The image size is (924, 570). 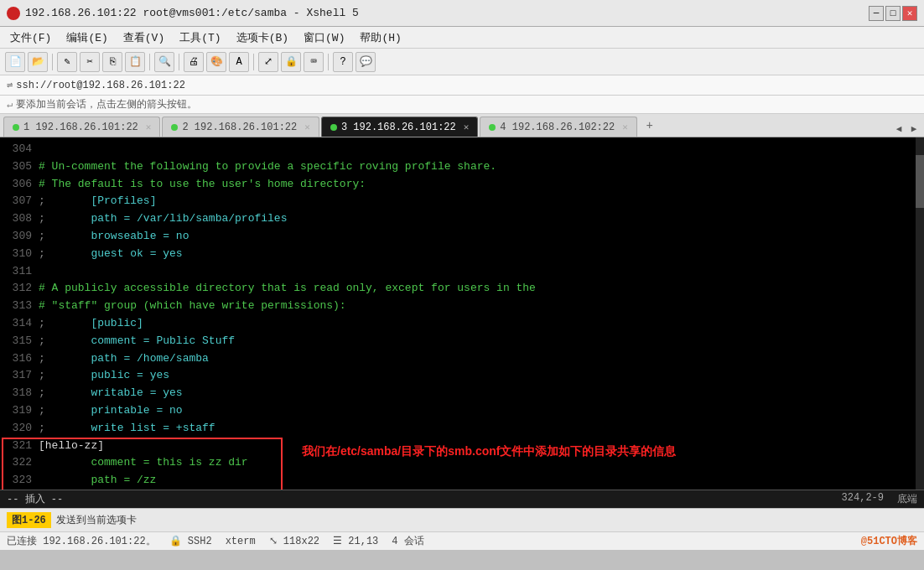 What do you see at coordinates (424, 500) in the screenshot?
I see `mode-text: -- 插入 --` at bounding box center [424, 500].